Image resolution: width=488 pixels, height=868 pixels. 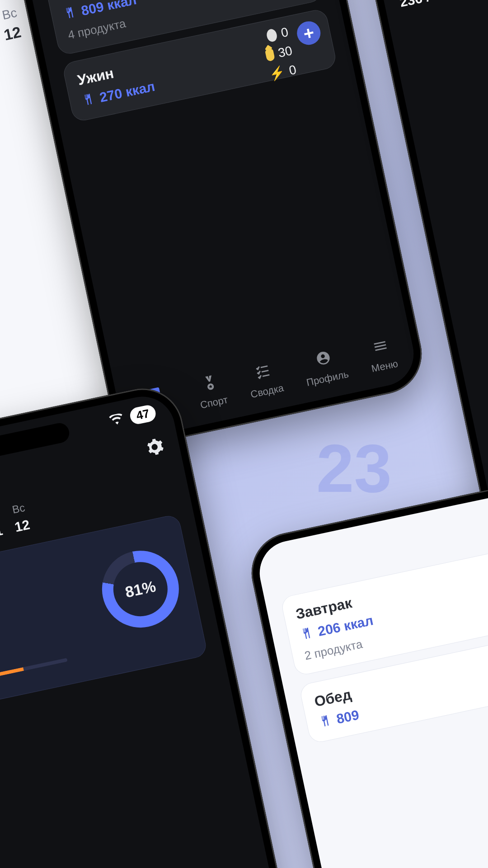 What do you see at coordinates (385, 366) in the screenshot?
I see `nav-label: Меню` at bounding box center [385, 366].